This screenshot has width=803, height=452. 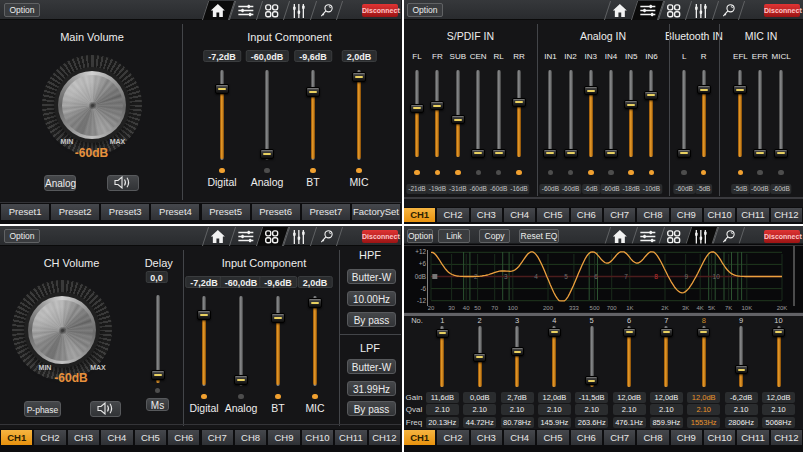 What do you see at coordinates (746, 308) in the screenshot?
I see `svg-text: 10K` at bounding box center [746, 308].